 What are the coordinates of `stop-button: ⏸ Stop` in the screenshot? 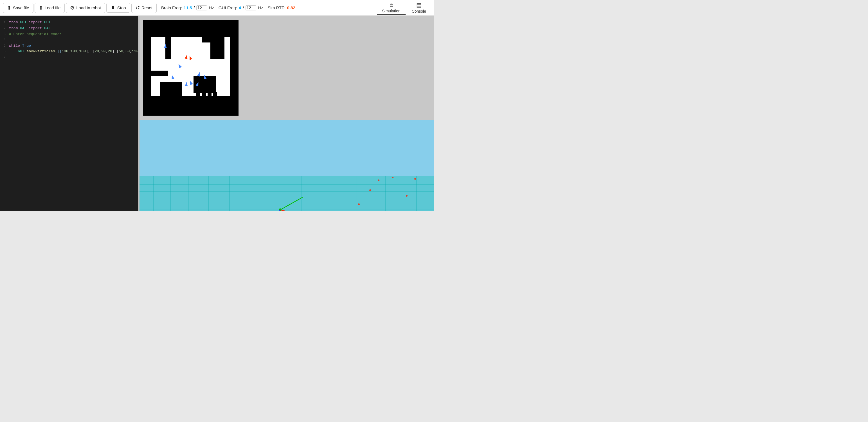 It's located at (118, 8).